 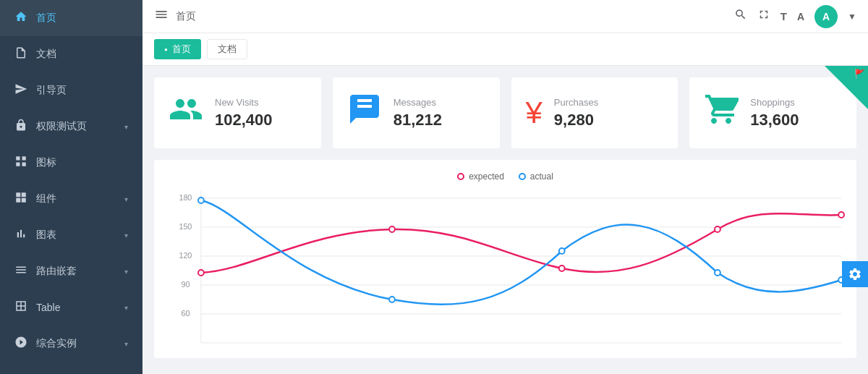 I want to click on docs-icon, so click(x=21, y=54).